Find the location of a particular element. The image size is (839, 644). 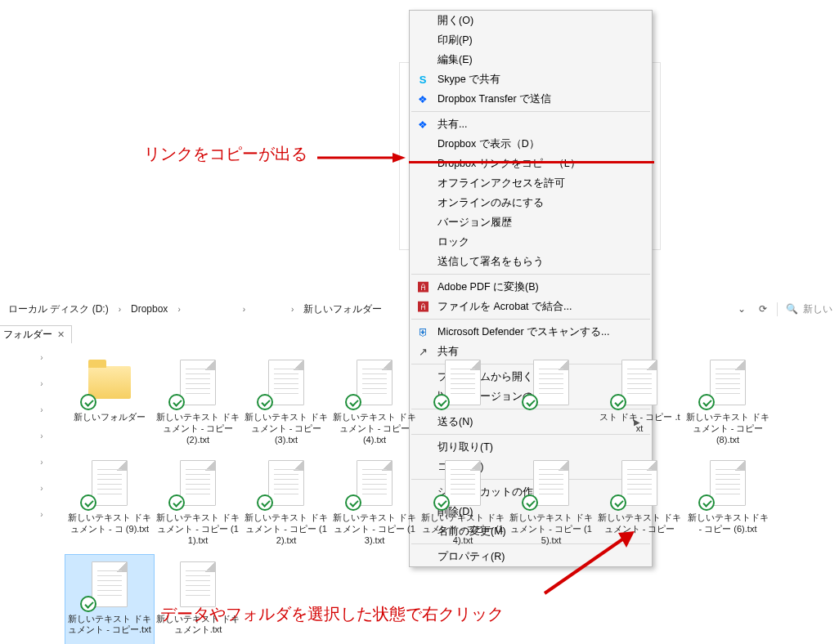

tab-folder: フォルダー ✕ is located at coordinates (36, 334).